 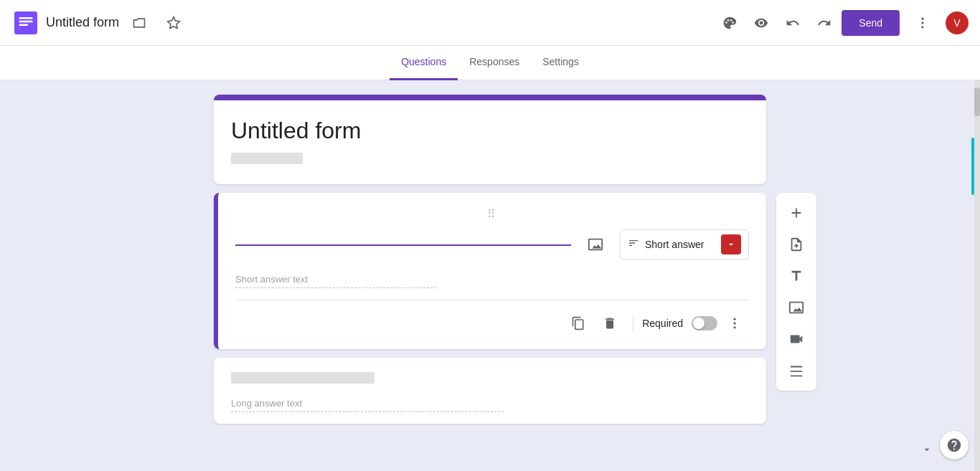 What do you see at coordinates (595, 244) in the screenshot?
I see `question-image-button` at bounding box center [595, 244].